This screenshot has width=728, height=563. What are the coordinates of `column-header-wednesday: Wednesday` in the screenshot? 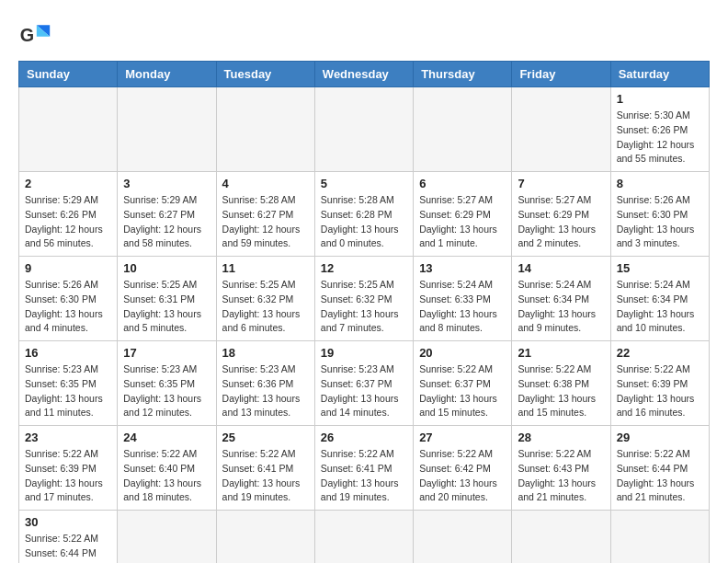 It's located at (364, 75).